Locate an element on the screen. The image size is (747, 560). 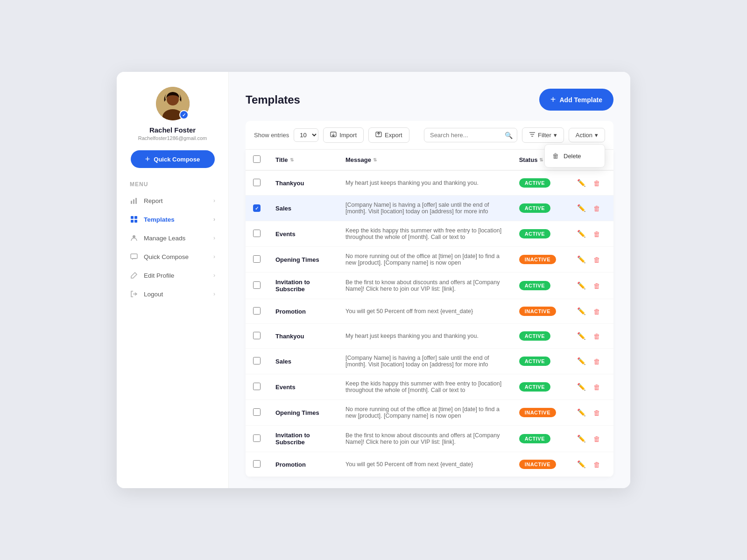
search-wrap: 🔍 is located at coordinates (471, 135).